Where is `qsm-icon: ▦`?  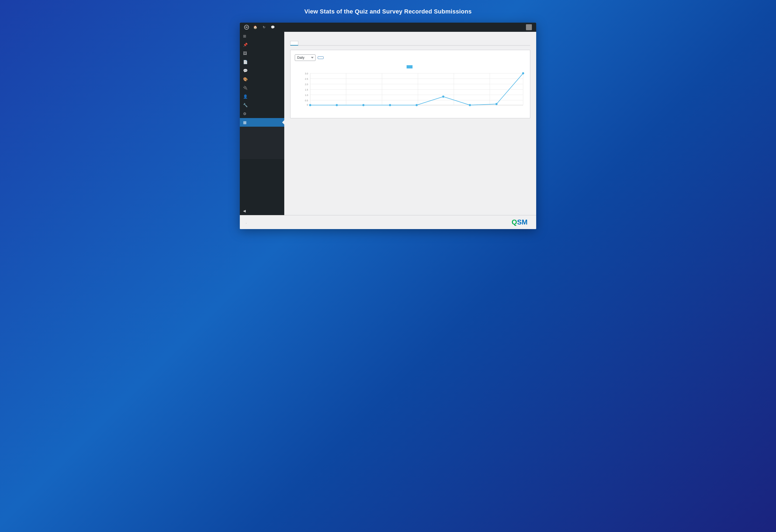 qsm-icon: ▦ is located at coordinates (245, 122).